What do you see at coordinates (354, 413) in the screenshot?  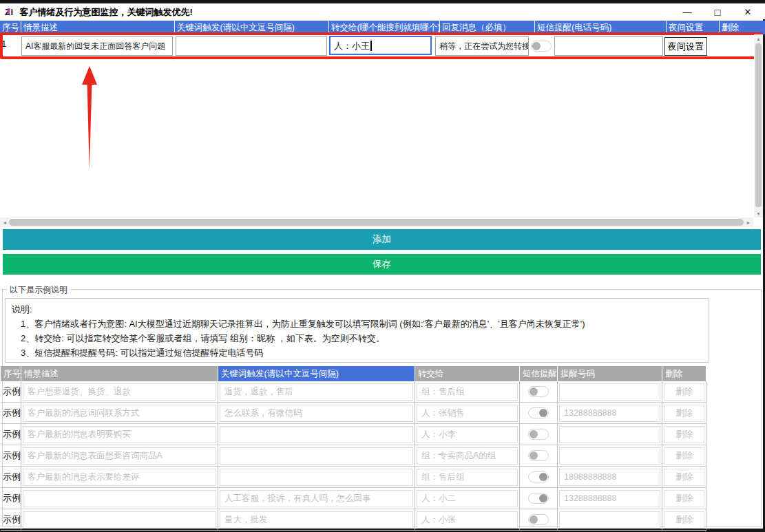 I see `example-table-row: 示例 客户最新的消息询问联系方式 怎么联系，有微信吗 人：张销售 1328888…` at bounding box center [354, 413].